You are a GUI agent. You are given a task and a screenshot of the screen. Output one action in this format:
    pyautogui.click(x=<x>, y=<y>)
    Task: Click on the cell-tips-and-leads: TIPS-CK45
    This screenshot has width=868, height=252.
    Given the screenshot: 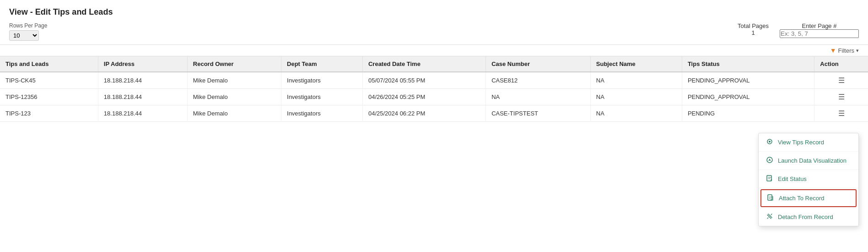 What is the action you would take?
    pyautogui.click(x=49, y=81)
    